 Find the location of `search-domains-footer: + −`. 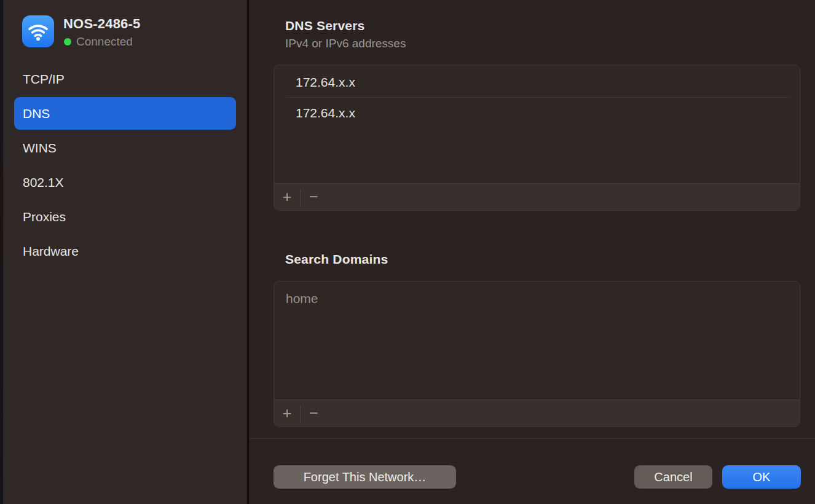

search-domains-footer: + − is located at coordinates (537, 413).